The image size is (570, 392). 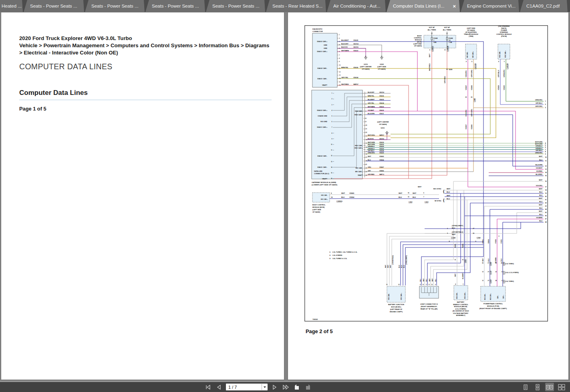 What do you see at coordinates (296, 6) in the screenshot?
I see `tab-seats-rear-heated-s: Seats - Rear Heated S...` at bounding box center [296, 6].